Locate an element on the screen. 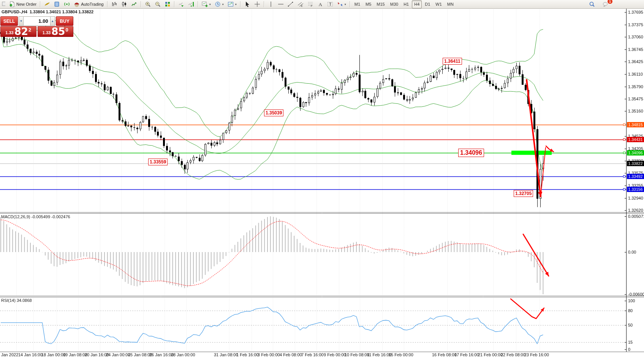 This screenshot has width=644, height=357. zoom-in-button is located at coordinates (148, 5).